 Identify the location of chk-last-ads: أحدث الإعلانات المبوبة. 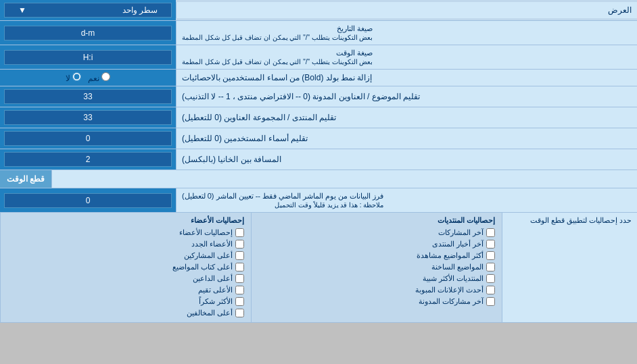
(377, 290).